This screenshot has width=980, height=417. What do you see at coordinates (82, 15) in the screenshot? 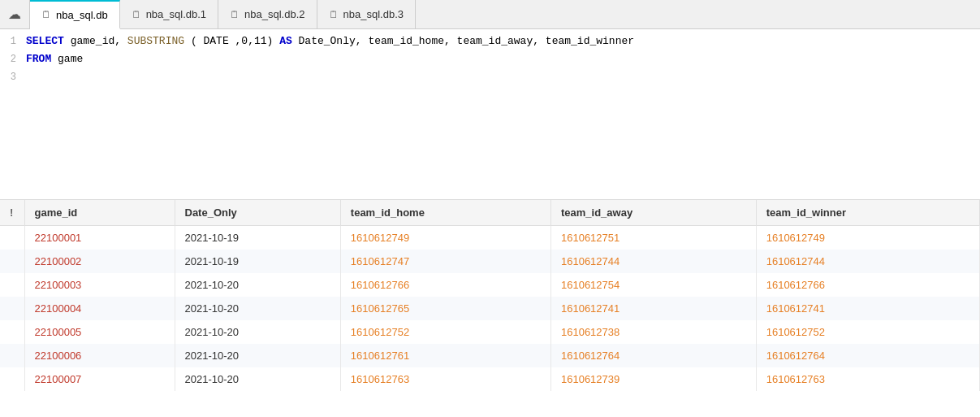
I see `tab-label-1: nba_sql.db` at bounding box center [82, 15].